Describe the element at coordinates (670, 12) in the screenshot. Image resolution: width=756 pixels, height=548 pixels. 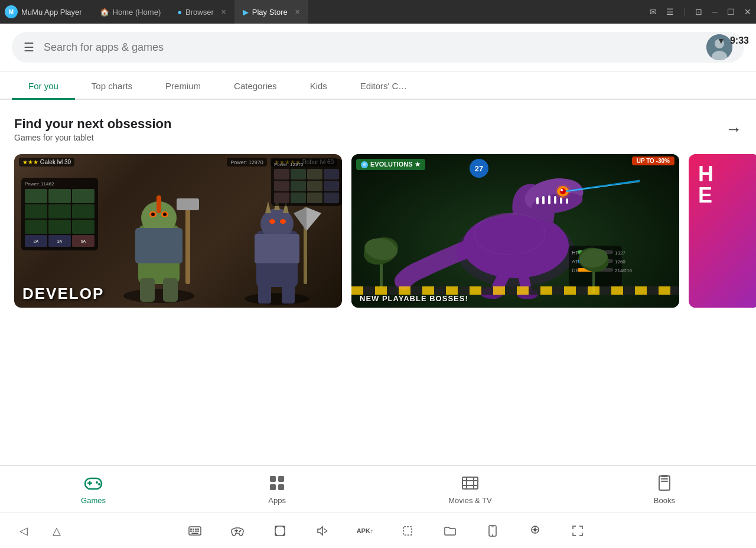
I see `menu-icon: ☰` at that location.